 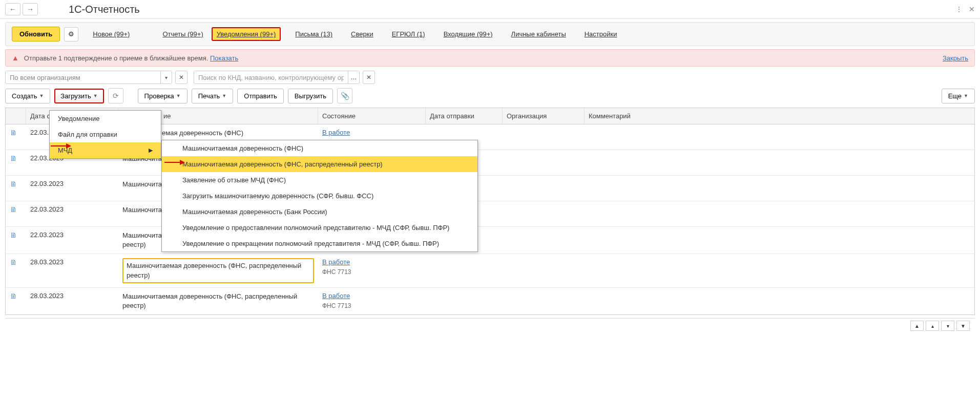 What do you see at coordinates (106, 134) in the screenshot?
I see `menu-file-for-send: Файл для отправки` at bounding box center [106, 134].